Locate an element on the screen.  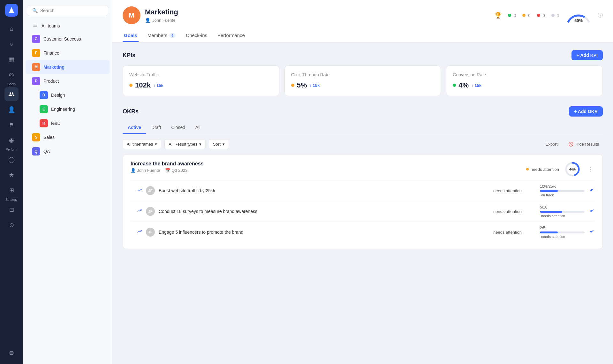
okrs-section-header: OKRs + Add OKR is located at coordinates (363, 111).